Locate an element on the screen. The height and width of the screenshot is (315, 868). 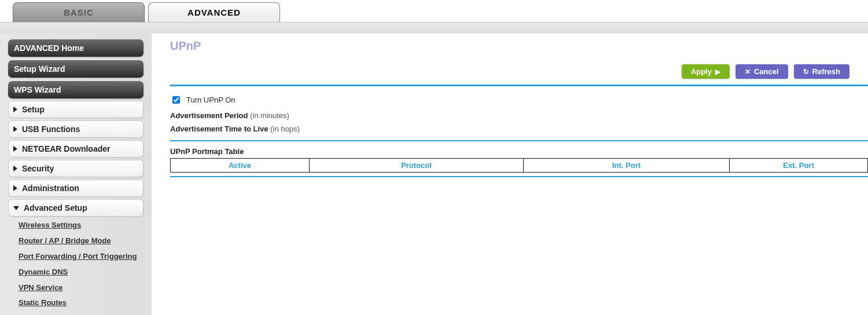
top-tabs: BASIC ADVANCED is located at coordinates (434, 11).